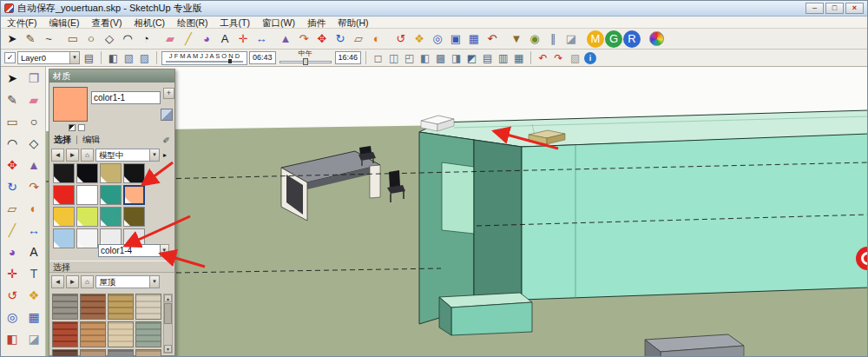 The height and width of the screenshot is (357, 868). What do you see at coordinates (165, 155) in the screenshot?
I see `details-arrow-icon: ▸` at bounding box center [165, 155].